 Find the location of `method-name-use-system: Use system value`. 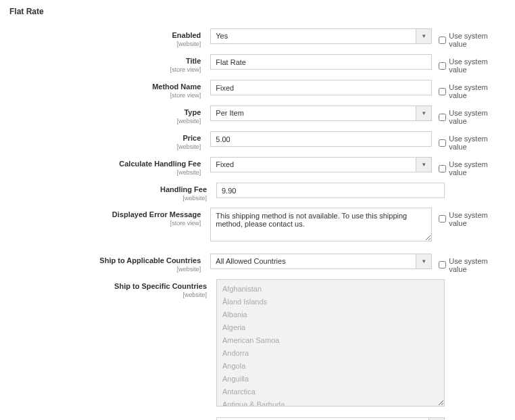

method-name-use-system: Use system value is located at coordinates (469, 89).